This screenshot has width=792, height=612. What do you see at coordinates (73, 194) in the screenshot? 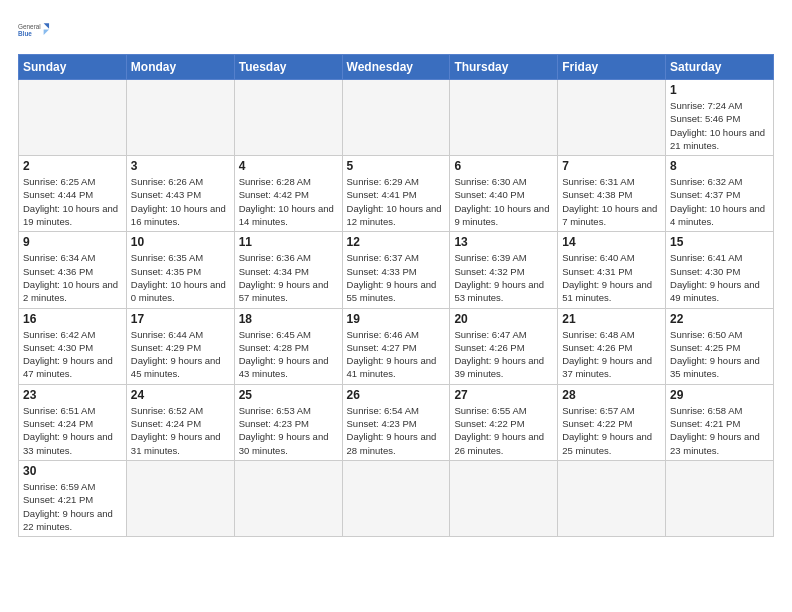
I see `day-cell: 2Sunrise: 6:25 AM Sunset: 4:44 PM Daylig…` at bounding box center [73, 194].